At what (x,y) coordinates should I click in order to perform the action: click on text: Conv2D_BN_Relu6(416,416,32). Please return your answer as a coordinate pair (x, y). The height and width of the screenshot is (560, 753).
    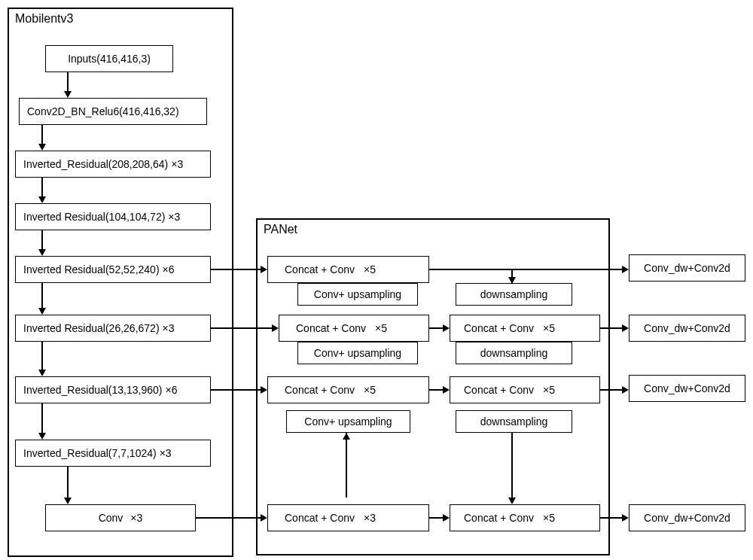
    Looking at the image, I should click on (103, 111).